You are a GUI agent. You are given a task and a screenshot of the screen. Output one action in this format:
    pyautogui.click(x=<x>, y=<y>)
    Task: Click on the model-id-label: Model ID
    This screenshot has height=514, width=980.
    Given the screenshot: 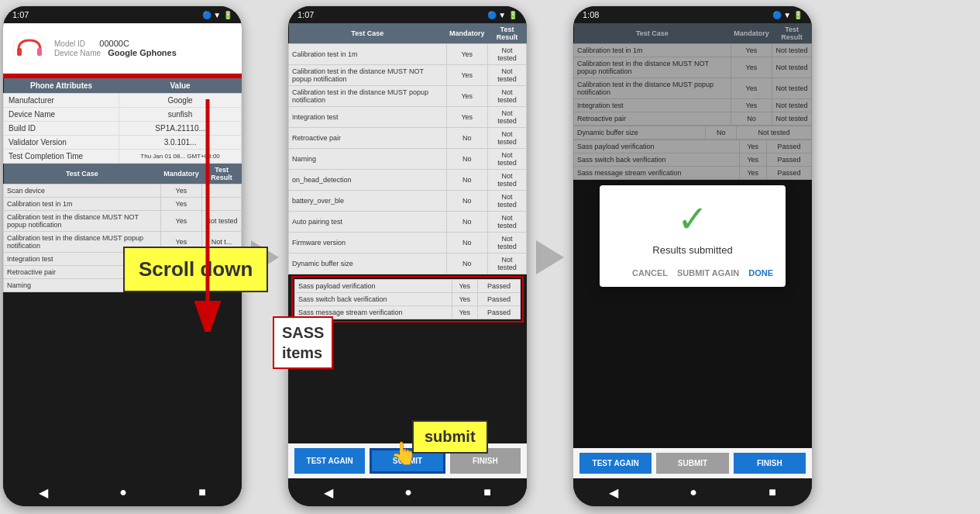 What is the action you would take?
    pyautogui.click(x=70, y=43)
    